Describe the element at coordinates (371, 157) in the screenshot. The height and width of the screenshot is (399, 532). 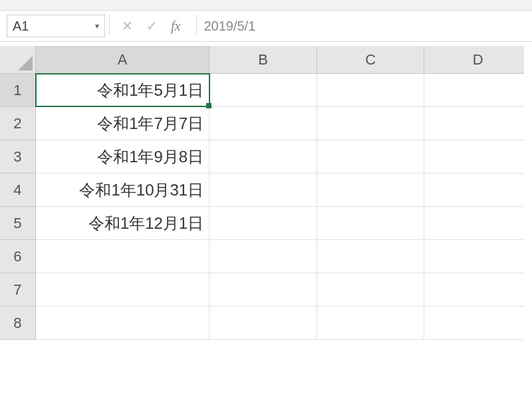
I see `cell-C3` at that location.